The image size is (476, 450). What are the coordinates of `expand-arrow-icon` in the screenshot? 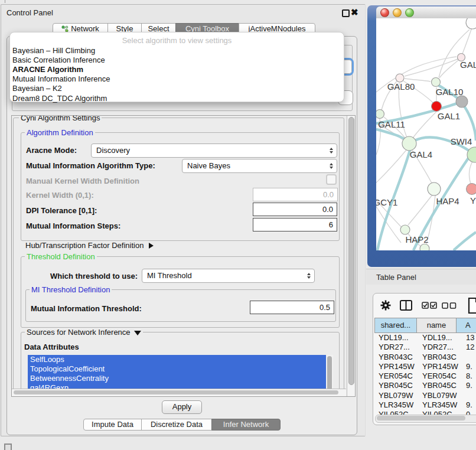 It's located at (151, 246).